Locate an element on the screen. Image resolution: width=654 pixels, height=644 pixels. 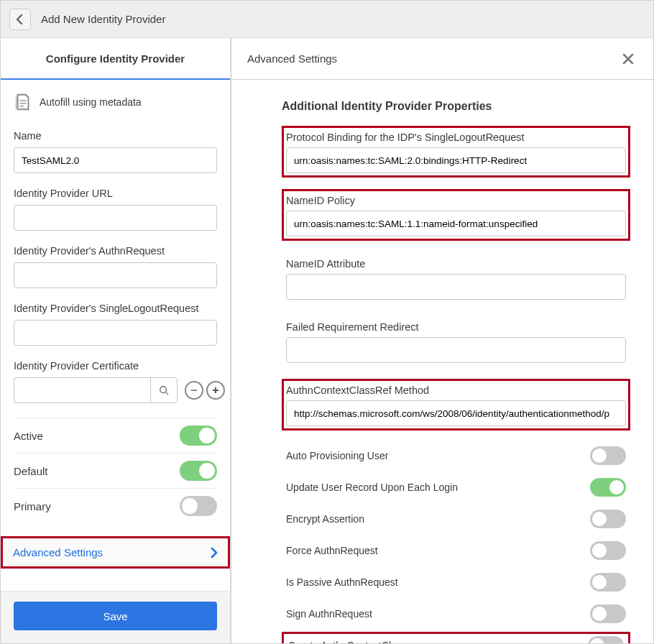
remove-cert-button is located at coordinates (194, 390).